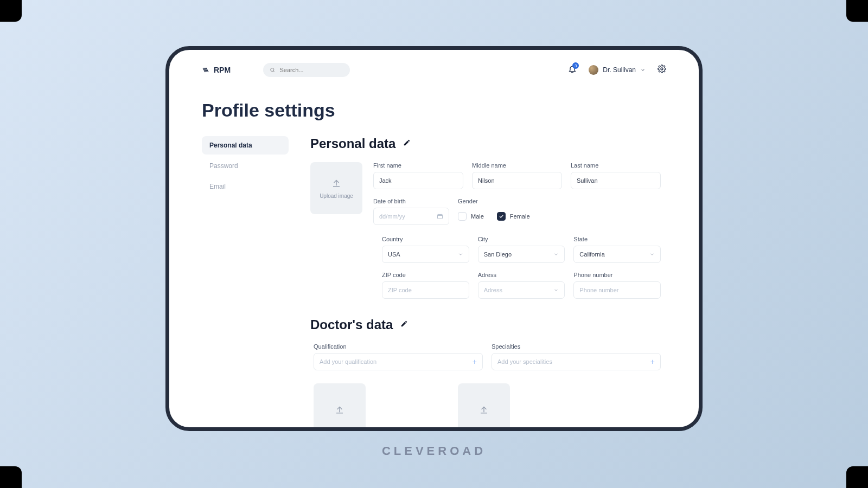 This screenshot has height=488, width=868. I want to click on search-input-wrap, so click(307, 70).